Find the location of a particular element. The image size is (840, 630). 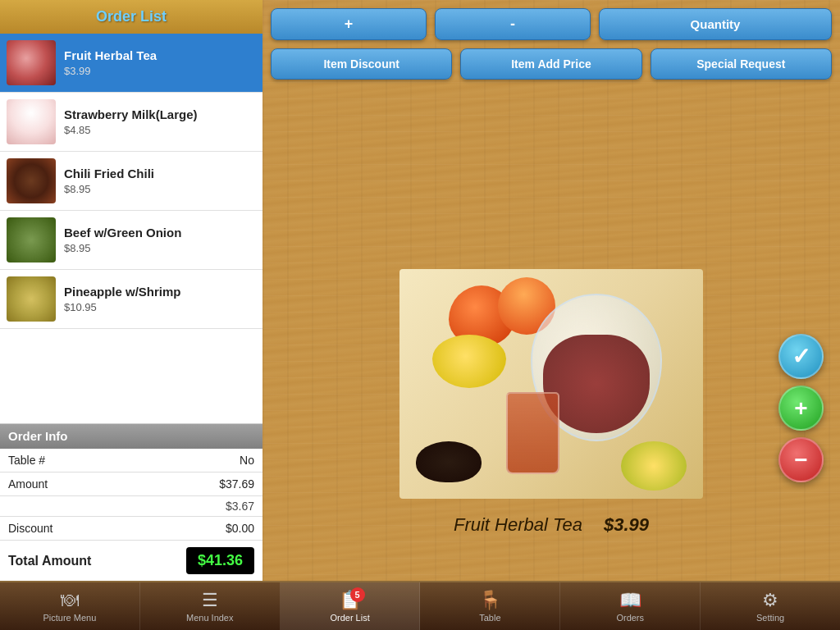

food-label: Fruit Herbal Tea $3.99 is located at coordinates (551, 525).